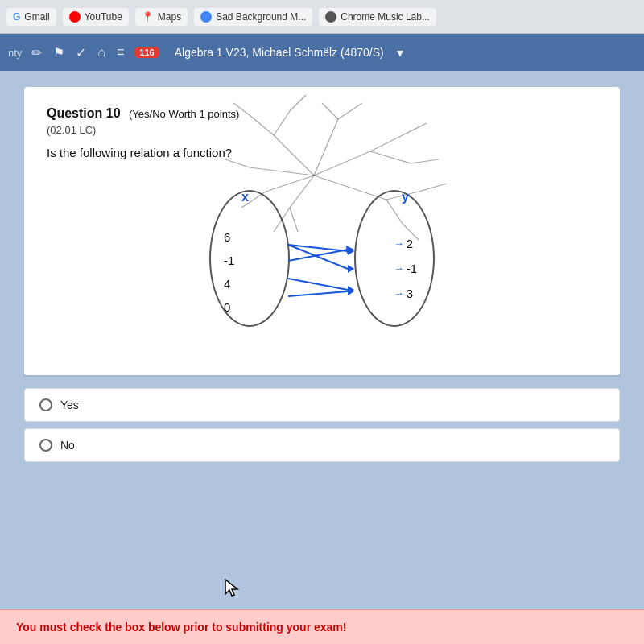 The image size is (644, 644). I want to click on toolbar-prefix: nty, so click(14, 53).